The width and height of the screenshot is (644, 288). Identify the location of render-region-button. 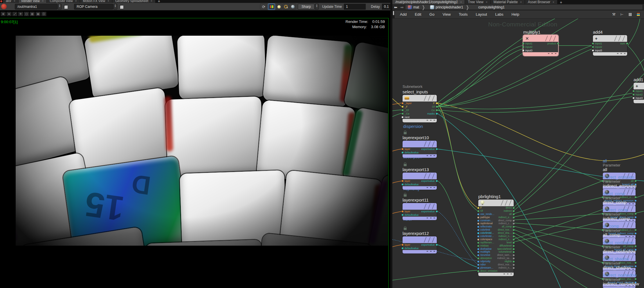
(272, 7).